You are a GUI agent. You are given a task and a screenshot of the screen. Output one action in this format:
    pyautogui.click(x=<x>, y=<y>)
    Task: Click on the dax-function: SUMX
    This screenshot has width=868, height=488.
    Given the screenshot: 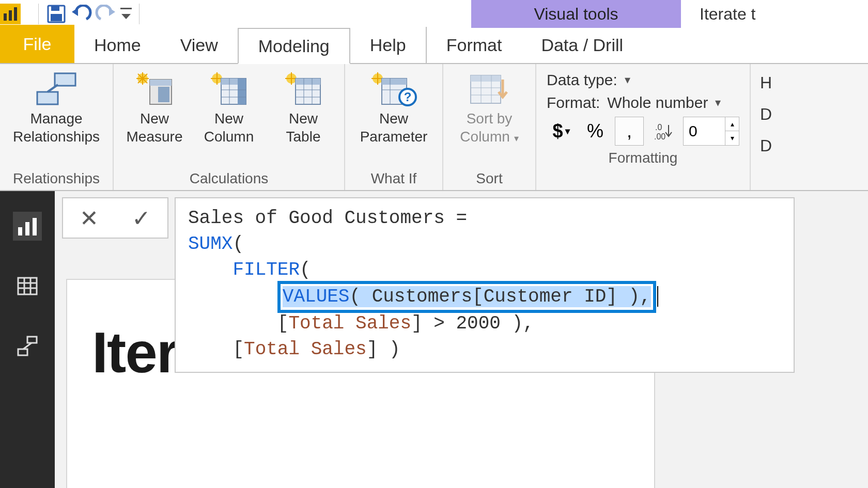 What is the action you would take?
    pyautogui.click(x=210, y=244)
    